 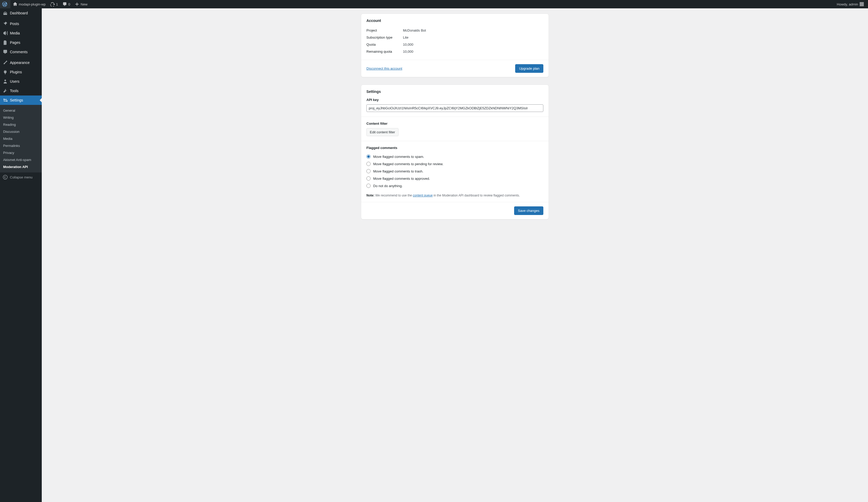 What do you see at coordinates (14, 24) in the screenshot?
I see `menu-label: Posts` at bounding box center [14, 24].